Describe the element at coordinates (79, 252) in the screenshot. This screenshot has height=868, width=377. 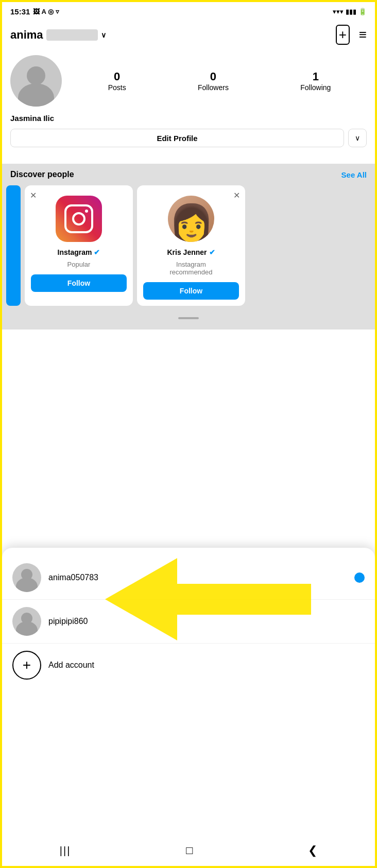
I see `instagram-card-name: Instagram ✔` at that location.